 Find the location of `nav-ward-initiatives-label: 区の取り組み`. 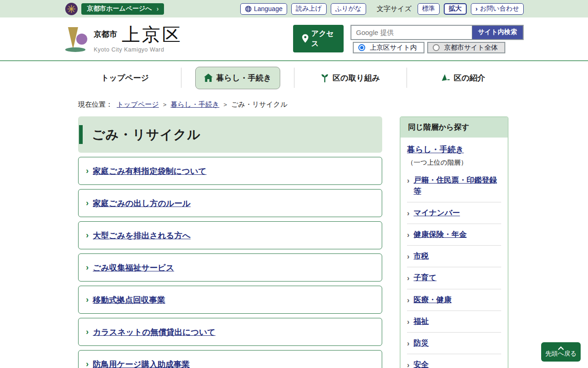

nav-ward-initiatives-label: 区の取り組み is located at coordinates (356, 78).